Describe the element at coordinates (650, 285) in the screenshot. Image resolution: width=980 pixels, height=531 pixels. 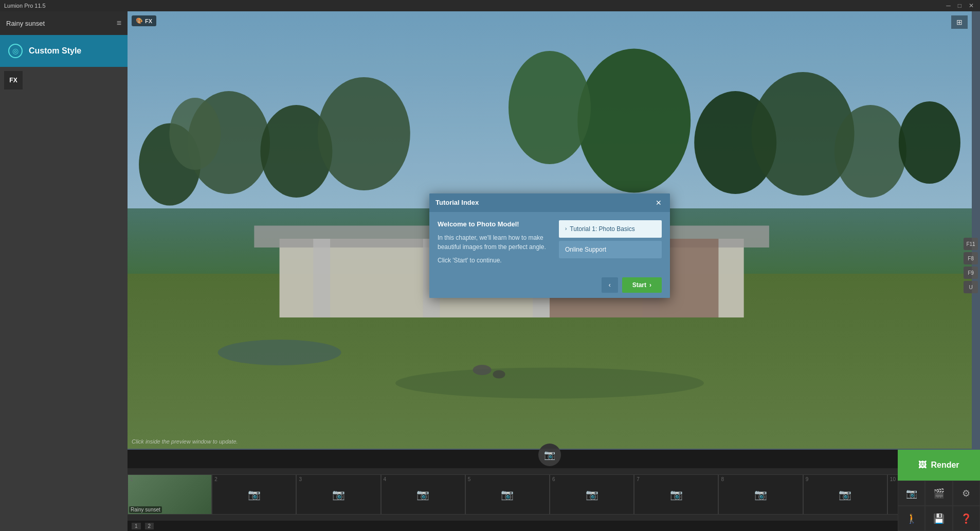
I see `start-chevron-icon: ›` at that location.